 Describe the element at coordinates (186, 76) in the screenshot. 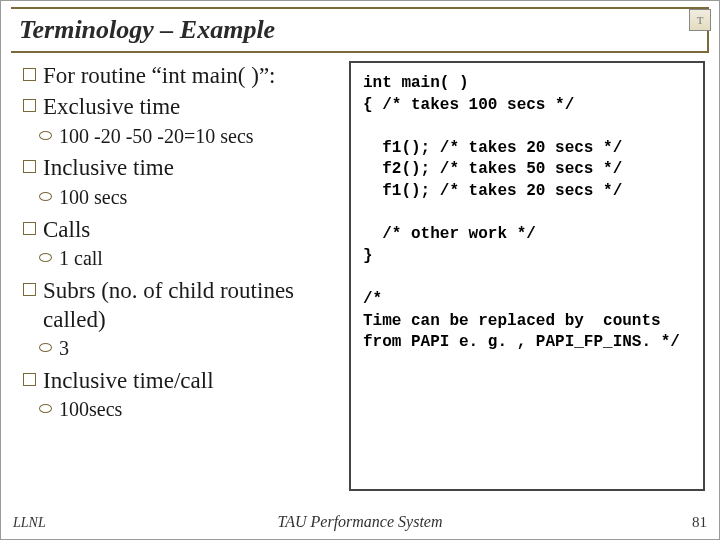

I see `list-item: For routine “int main( )”:` at that location.